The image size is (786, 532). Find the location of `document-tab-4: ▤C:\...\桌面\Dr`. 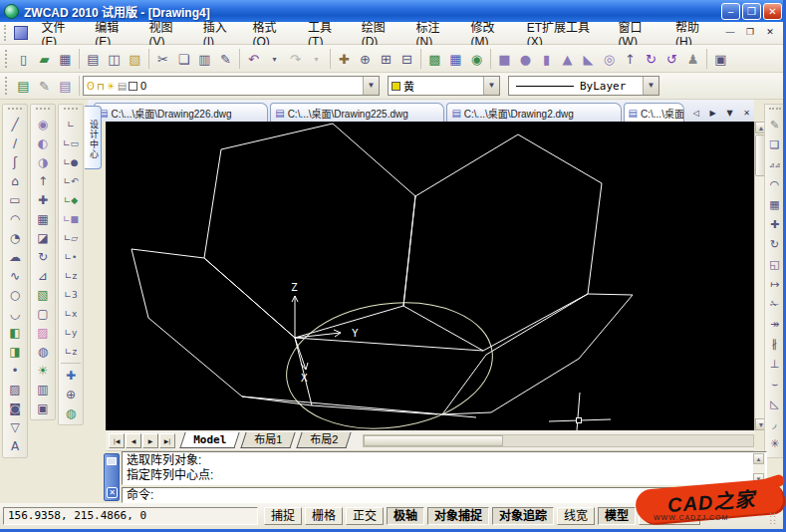

document-tab-4: ▤C:\...\桌面\Dr is located at coordinates (655, 112).